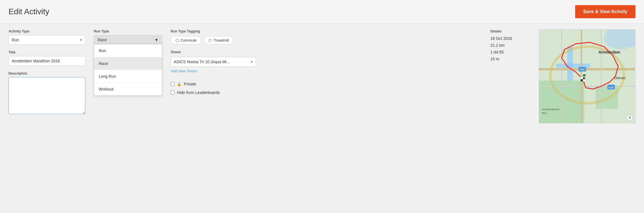 This screenshot has height=213, width=644. What do you see at coordinates (513, 31) in the screenshot?
I see `details-label: Details` at bounding box center [513, 31].